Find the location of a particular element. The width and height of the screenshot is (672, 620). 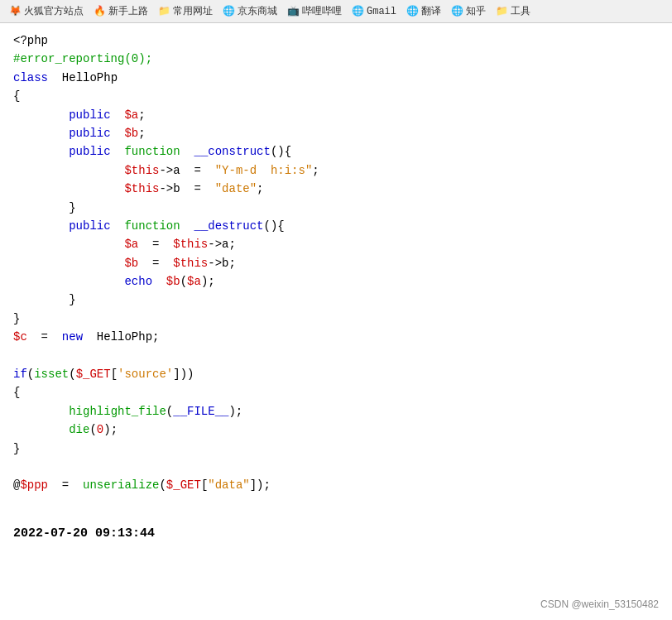

browser-toolbar: 🦊 火狐官方站点 🔥 新手上路 📁 常用网址 🌐 京东商城 📺 哔哩哔哩 🌐 G… is located at coordinates (336, 12).